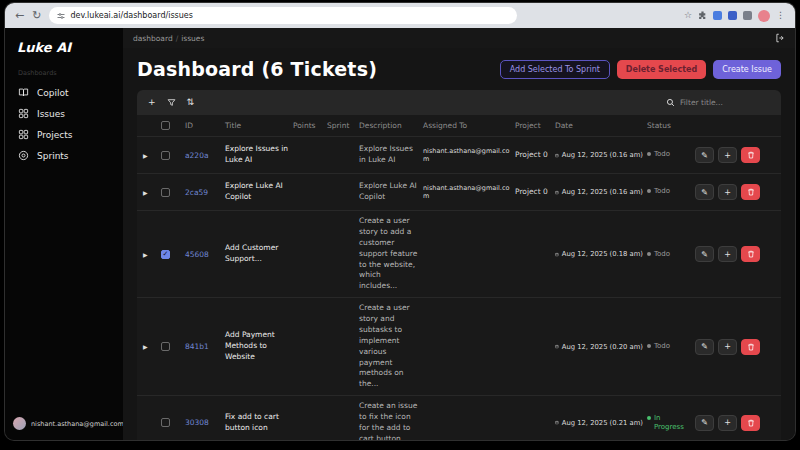 This screenshot has width=800, height=450. Describe the element at coordinates (669, 126) in the screenshot. I see `col-status: Status` at that location.